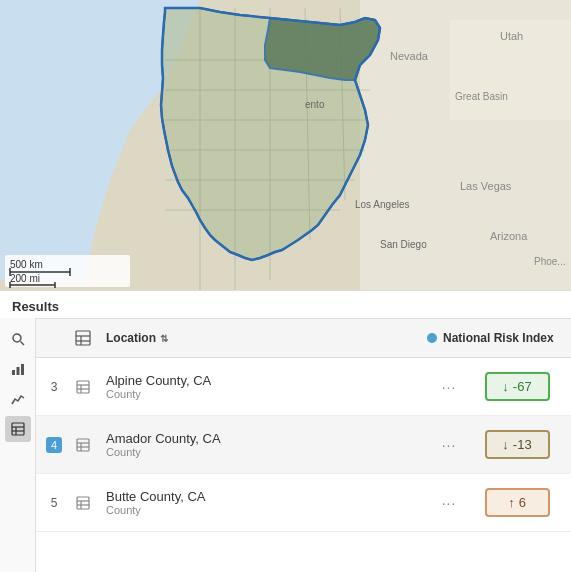 Image resolution: width=571 pixels, height=572 pixels. What do you see at coordinates (54, 445) in the screenshot?
I see `row-number: 4` at bounding box center [54, 445].